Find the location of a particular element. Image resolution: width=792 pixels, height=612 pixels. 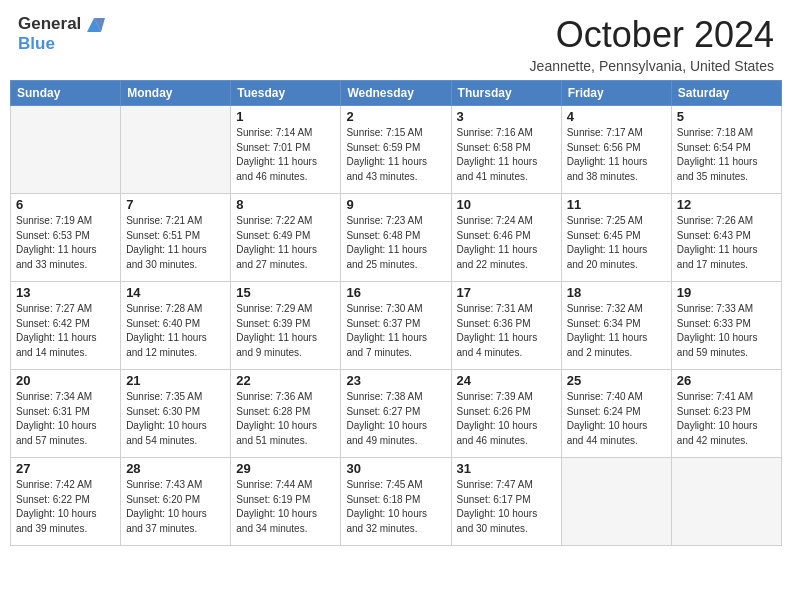

calendar-cell: 14Sunrise: 7:28 AMSunset: 6:40 PMDayligh… is located at coordinates (176, 326).